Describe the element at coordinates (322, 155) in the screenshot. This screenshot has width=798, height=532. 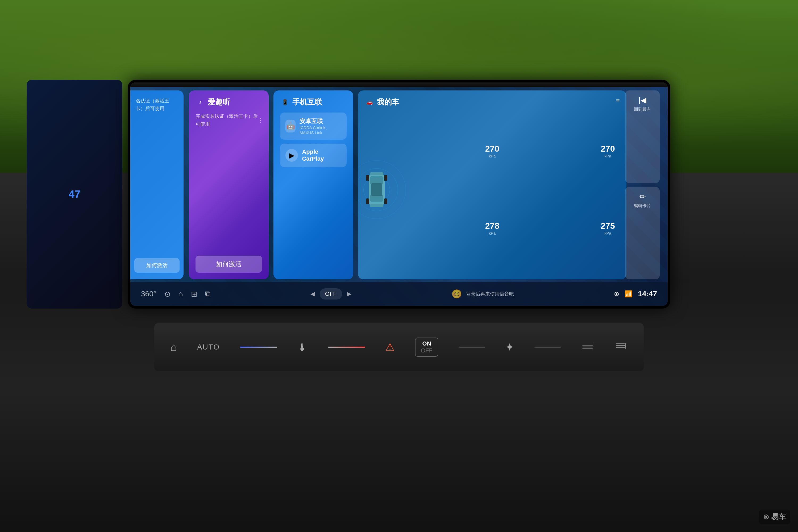
I see `carplay-name: Apple CarPlay` at that location.